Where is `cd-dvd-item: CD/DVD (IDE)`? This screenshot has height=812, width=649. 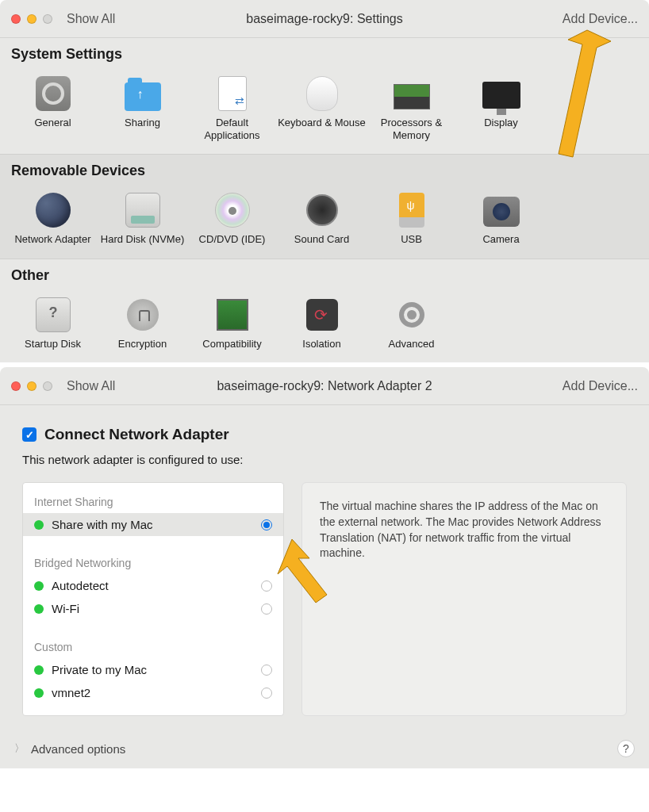
cd-dvd-item: CD/DVD (IDE) is located at coordinates (232, 218).